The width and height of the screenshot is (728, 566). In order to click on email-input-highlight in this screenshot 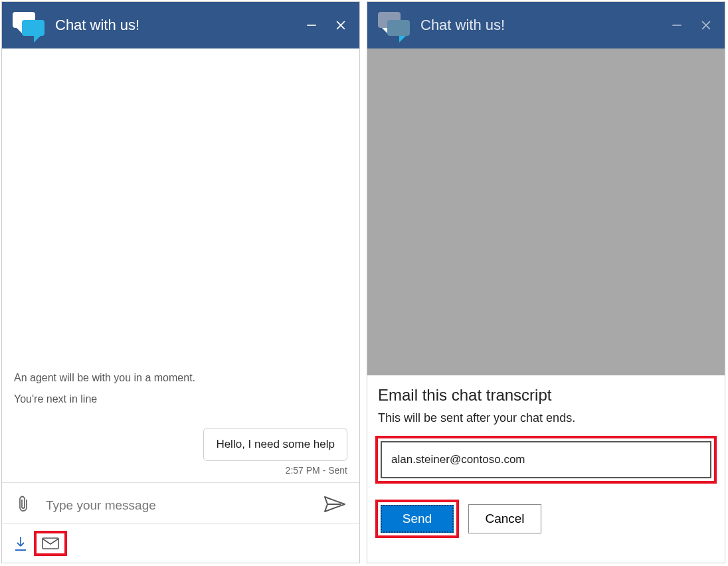, I will do `click(546, 460)`.